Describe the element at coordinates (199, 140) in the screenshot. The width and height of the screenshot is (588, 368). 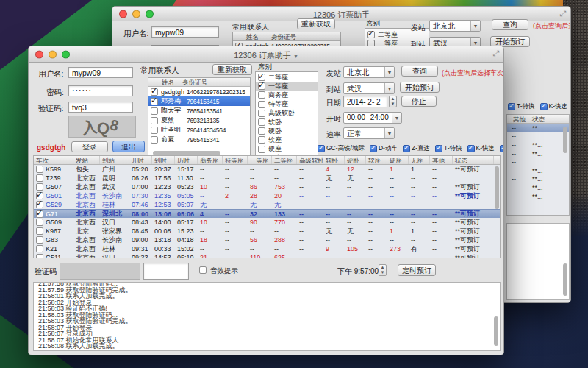
I see `contact-row: 俞夏7965415341` at that location.